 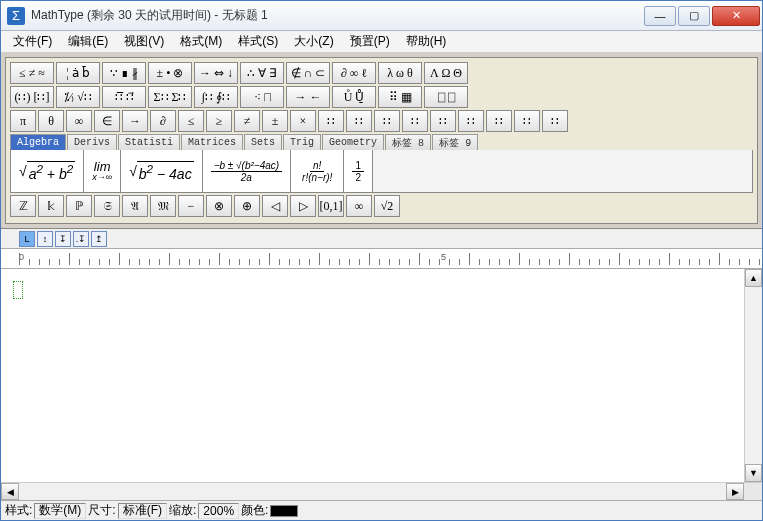 I want to click on tabstop-center: ↕, so click(x=45, y=239).